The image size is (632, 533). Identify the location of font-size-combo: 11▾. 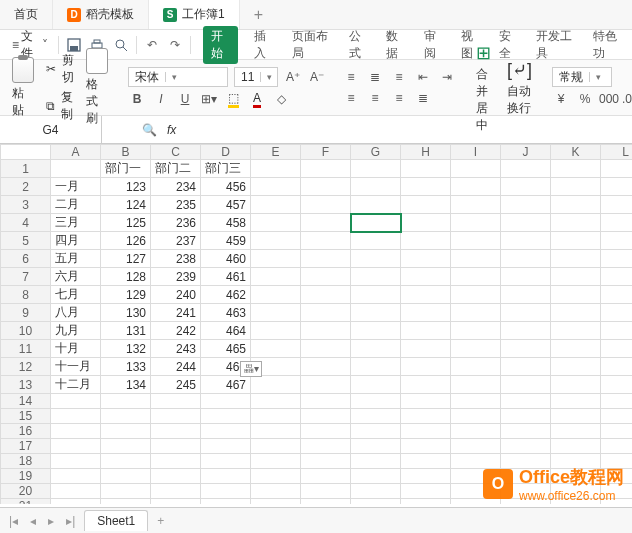
(256, 77).